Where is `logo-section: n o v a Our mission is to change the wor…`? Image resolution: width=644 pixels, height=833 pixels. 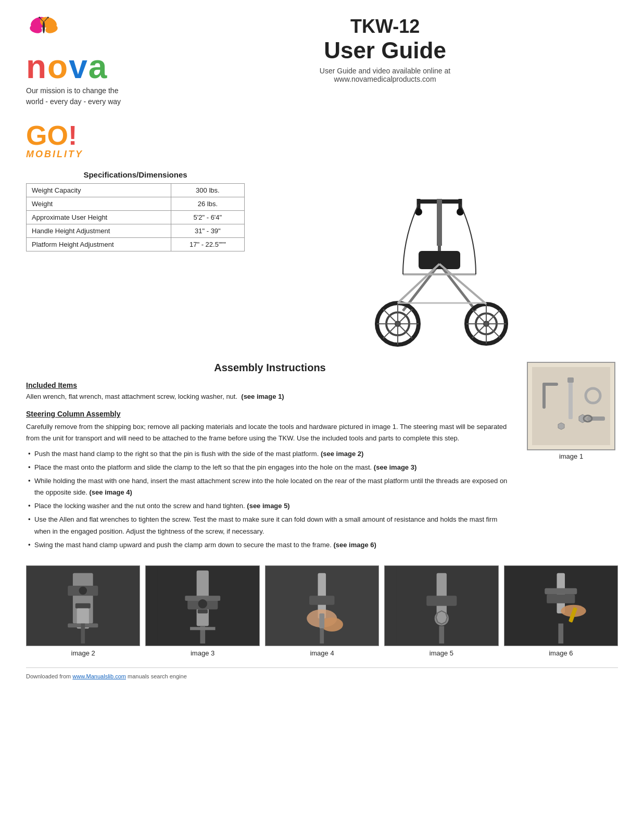
logo-section: n o v a Our mission is to change the wor… is located at coordinates (73, 87).